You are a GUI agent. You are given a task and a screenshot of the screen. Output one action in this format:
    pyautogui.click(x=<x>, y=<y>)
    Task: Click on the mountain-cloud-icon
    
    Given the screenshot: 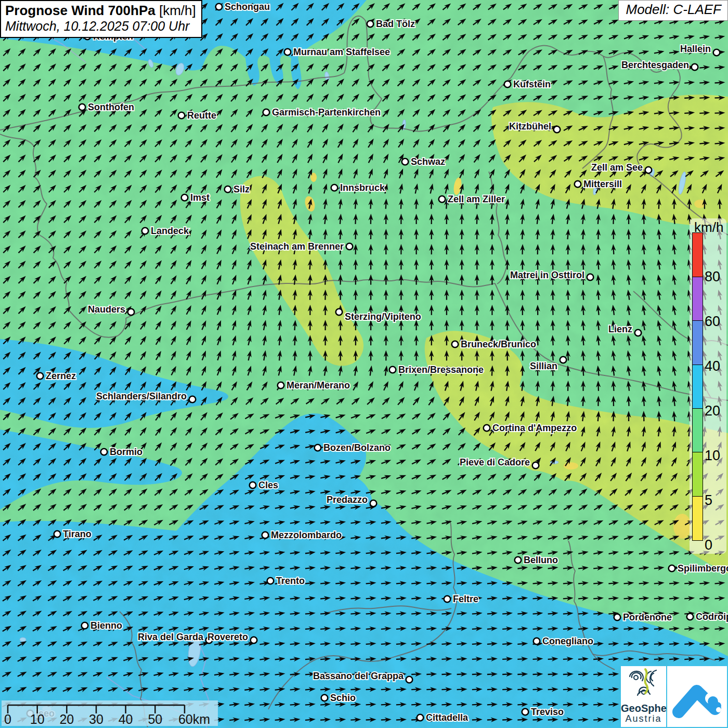 What is the action you would take?
    pyautogui.click(x=697, y=697)
    